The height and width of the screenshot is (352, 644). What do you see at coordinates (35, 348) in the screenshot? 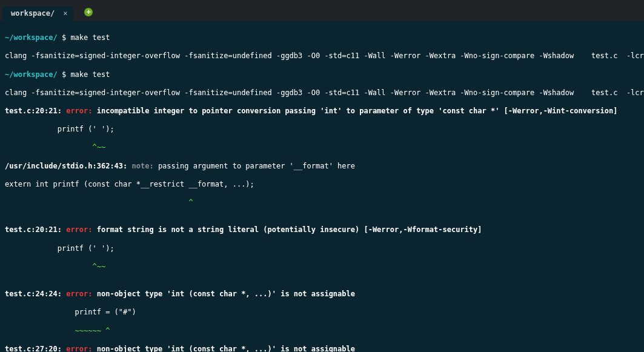
I see `error-location: test.c:27:20:` at bounding box center [35, 348].